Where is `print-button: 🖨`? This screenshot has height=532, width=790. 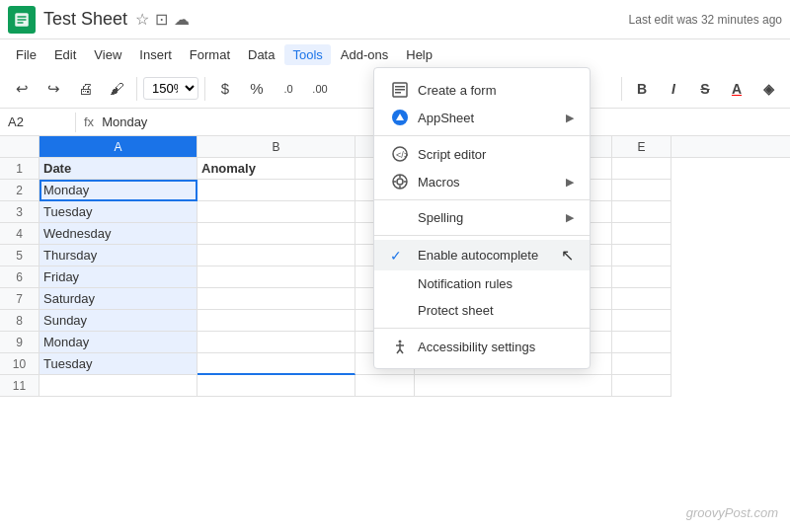 print-button: 🖨 is located at coordinates (85, 89).